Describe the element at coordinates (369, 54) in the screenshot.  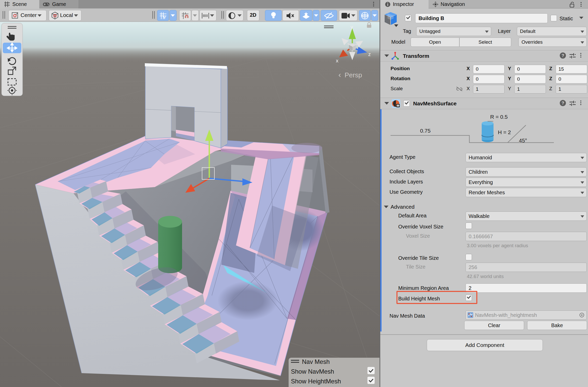
I see `svg-text: z` at that location.